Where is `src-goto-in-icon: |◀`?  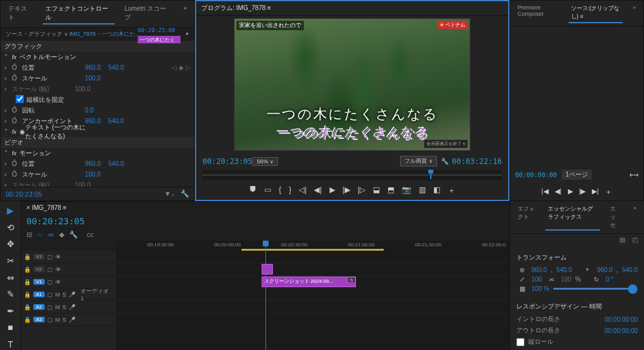 src-goto-in-icon: |◀ is located at coordinates (545, 192).